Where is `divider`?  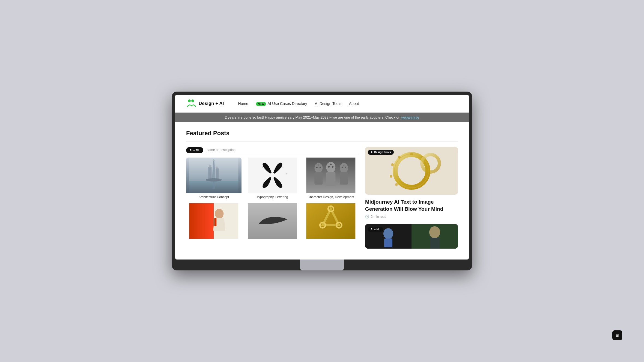 divider is located at coordinates (322, 141).